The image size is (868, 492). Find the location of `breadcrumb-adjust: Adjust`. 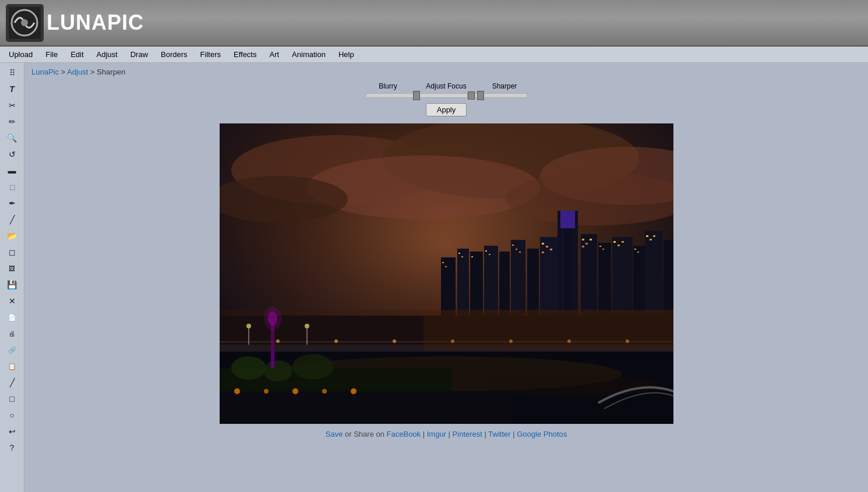

breadcrumb-adjust: Adjust is located at coordinates (77, 72).